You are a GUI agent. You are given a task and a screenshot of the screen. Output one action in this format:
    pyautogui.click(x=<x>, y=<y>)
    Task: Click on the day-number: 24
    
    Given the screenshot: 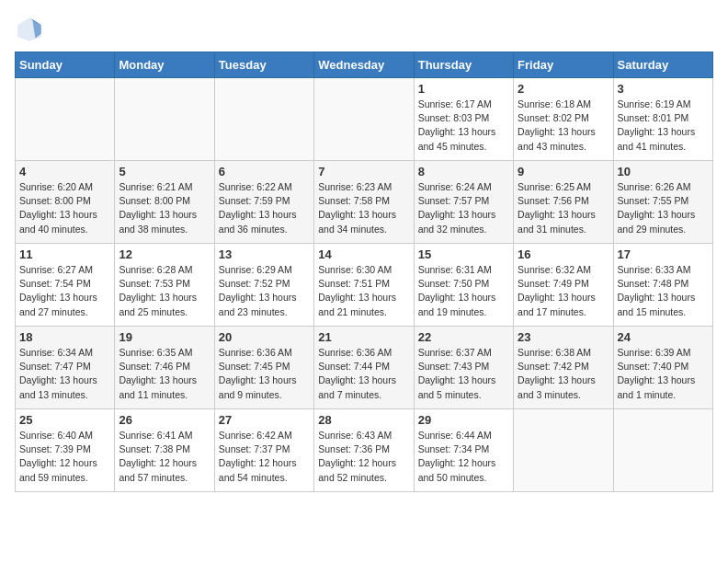 What is the action you would take?
    pyautogui.click(x=664, y=337)
    